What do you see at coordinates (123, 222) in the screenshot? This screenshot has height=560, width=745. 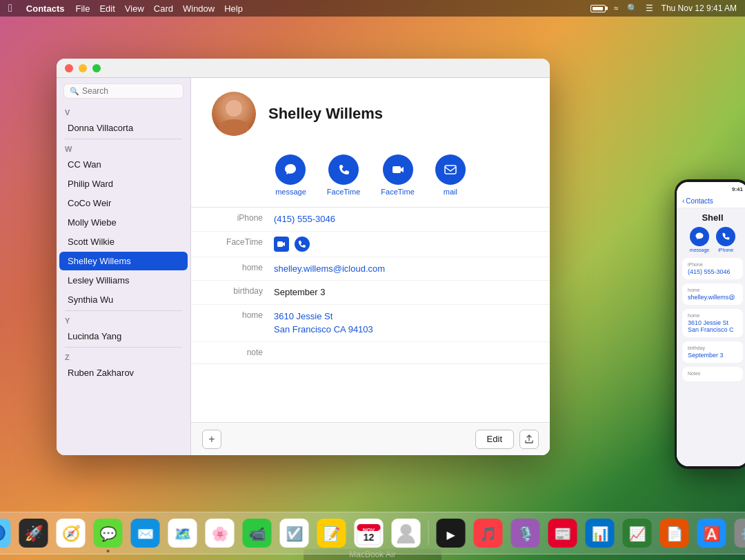 I see `contact-item: Molly Wiebe` at bounding box center [123, 222].